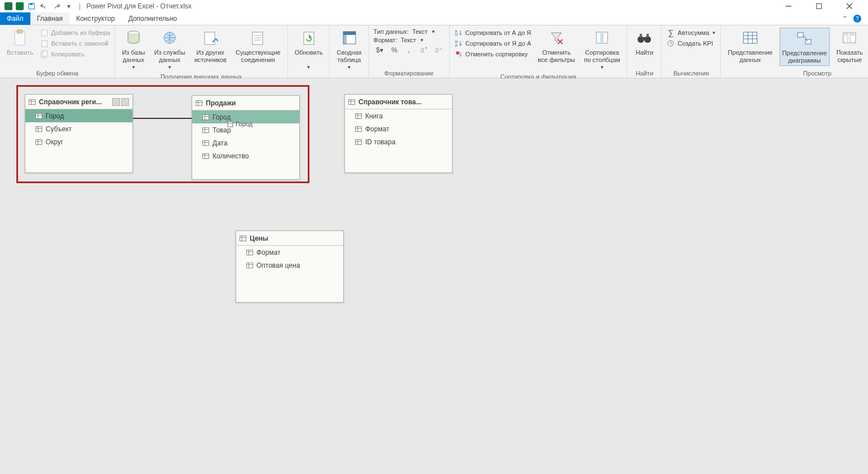 This screenshot has width=868, height=474. What do you see at coordinates (57, 73) in the screenshot?
I see `clipboard-group-label: Буфер обмена` at bounding box center [57, 73].